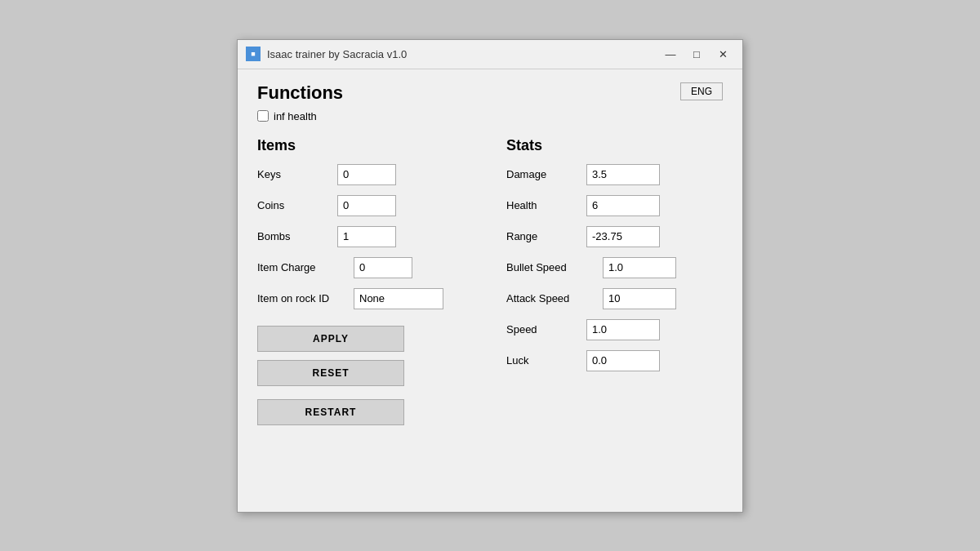 The width and height of the screenshot is (980, 551). Describe the element at coordinates (623, 237) in the screenshot. I see `range-input` at that location.